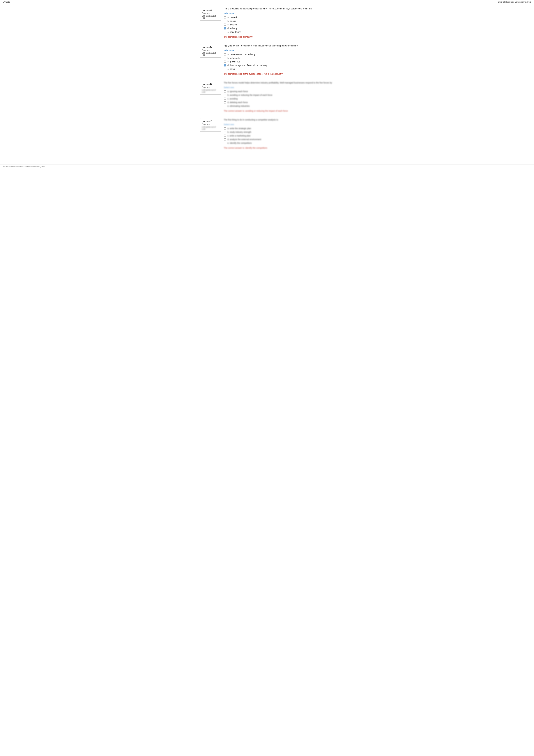 The image size is (534, 756). Describe the element at coordinates (279, 134) in the screenshot. I see `question-body-7: The first thing to do in conducting a co…` at that location.